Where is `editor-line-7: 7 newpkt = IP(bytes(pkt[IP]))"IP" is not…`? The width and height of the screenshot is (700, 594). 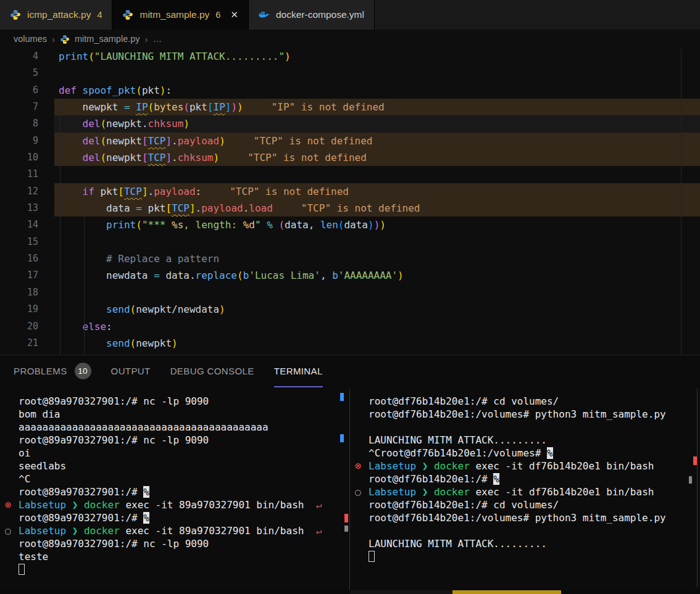
editor-line-7: 7 newpkt = IP(bytes(pkt[IP]))"IP" is not… is located at coordinates (350, 107).